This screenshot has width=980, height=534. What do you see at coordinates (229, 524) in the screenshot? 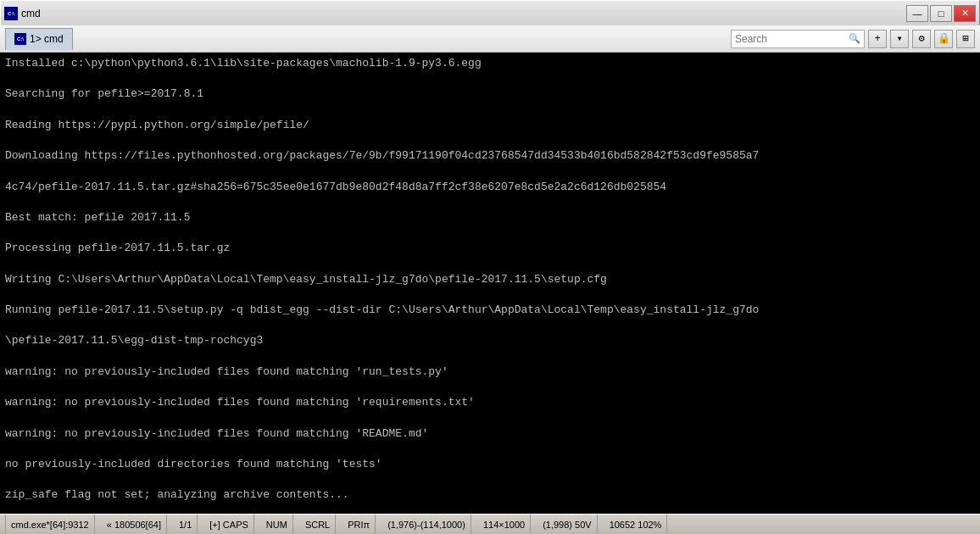
I see `status-caps: [+] CAPS` at bounding box center [229, 524].